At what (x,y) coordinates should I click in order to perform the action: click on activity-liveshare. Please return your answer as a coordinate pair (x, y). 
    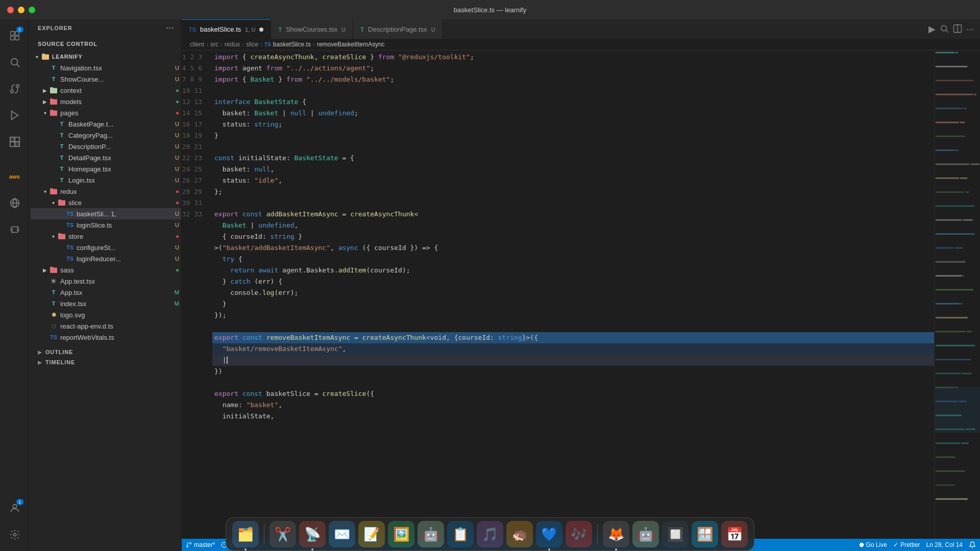
    Looking at the image, I should click on (14, 230).